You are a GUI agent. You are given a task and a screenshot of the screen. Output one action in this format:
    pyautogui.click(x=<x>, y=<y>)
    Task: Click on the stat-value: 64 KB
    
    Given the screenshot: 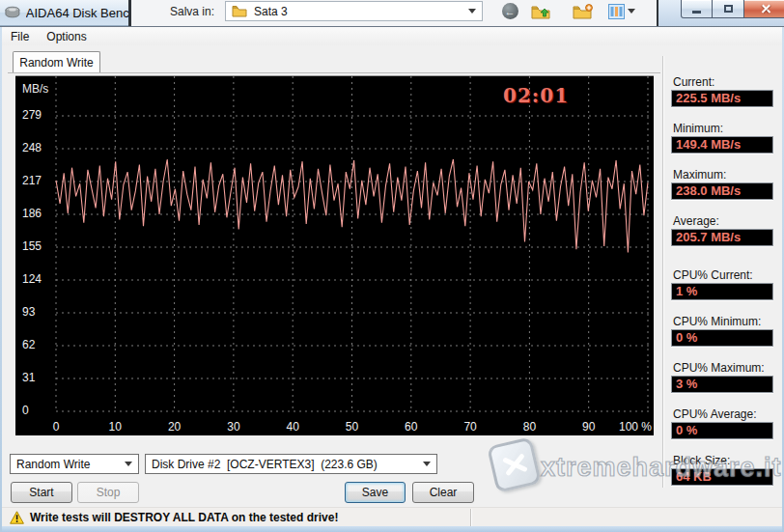 What is the action you would take?
    pyautogui.click(x=722, y=477)
    